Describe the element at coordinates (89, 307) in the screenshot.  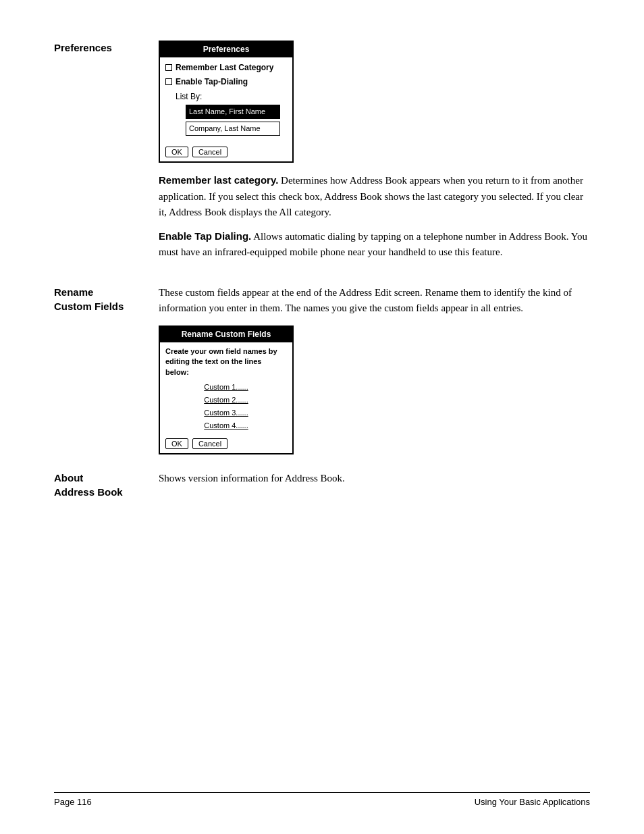
I see `rename-label-line2: Custom Fields` at that location.